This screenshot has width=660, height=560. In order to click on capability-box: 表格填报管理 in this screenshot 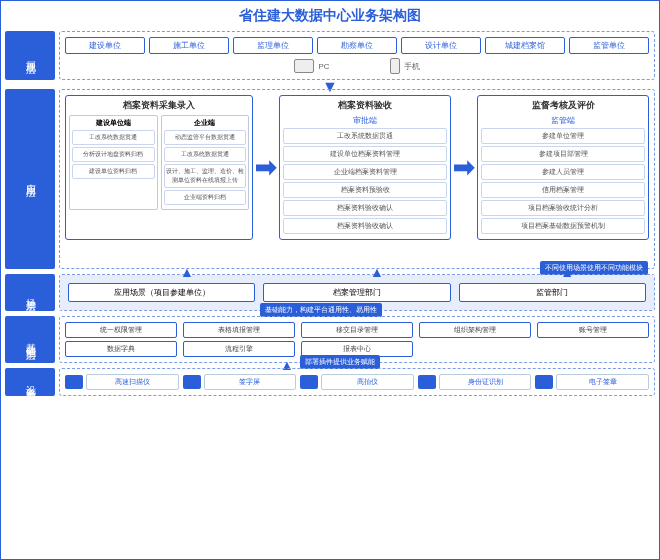, I will do `click(239, 330)`.